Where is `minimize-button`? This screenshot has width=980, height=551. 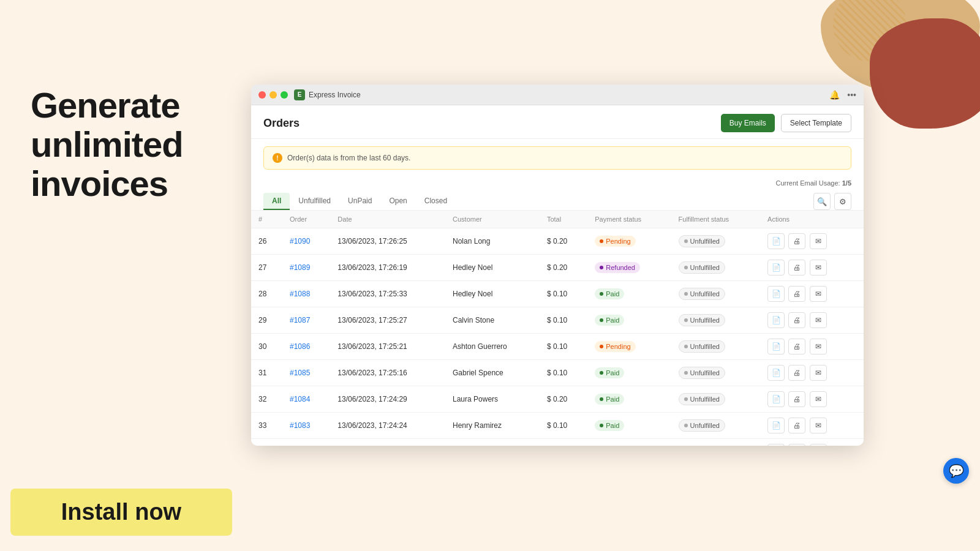
minimize-button is located at coordinates (273, 95).